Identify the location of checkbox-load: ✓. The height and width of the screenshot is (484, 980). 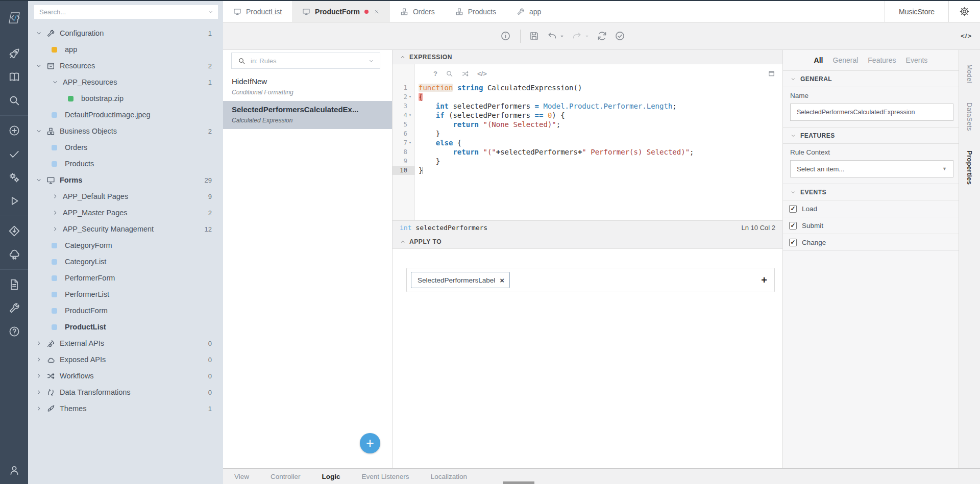
(793, 209).